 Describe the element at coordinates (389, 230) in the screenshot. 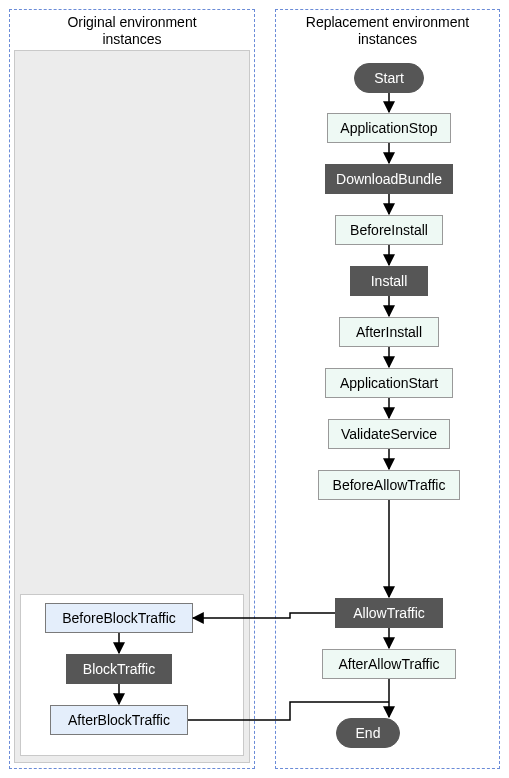

I see `before-install: BeforeInstall` at that location.